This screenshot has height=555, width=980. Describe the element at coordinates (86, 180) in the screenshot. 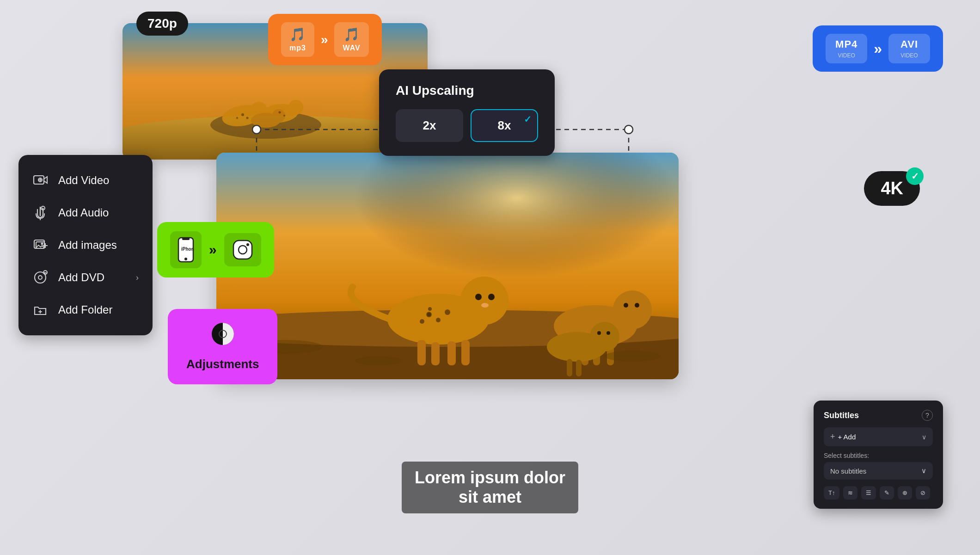

I see `menu-item-add-video: Add Video` at that location.